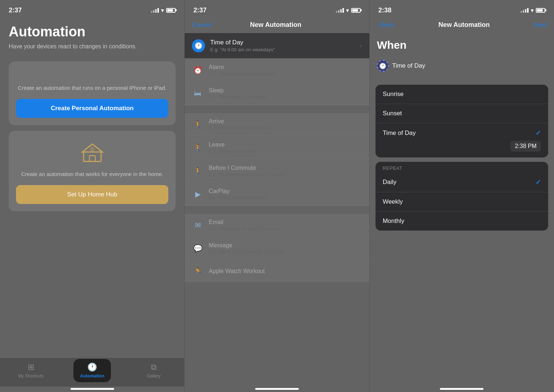  I want to click on message-subtitle: E.g. "When I get a message from Mum", so click(282, 252).